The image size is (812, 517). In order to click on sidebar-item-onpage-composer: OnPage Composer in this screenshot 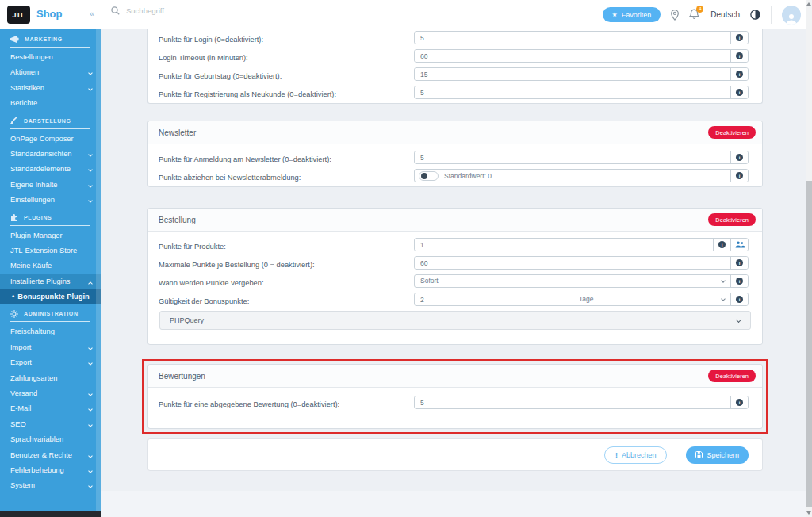, I will do `click(51, 140)`.